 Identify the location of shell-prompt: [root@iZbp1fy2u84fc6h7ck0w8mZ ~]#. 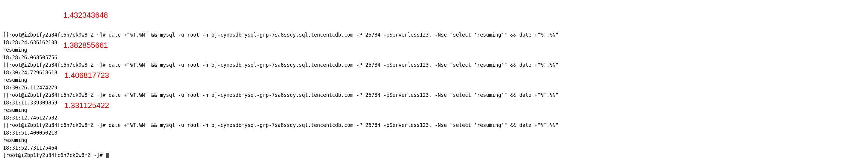
(434, 156).